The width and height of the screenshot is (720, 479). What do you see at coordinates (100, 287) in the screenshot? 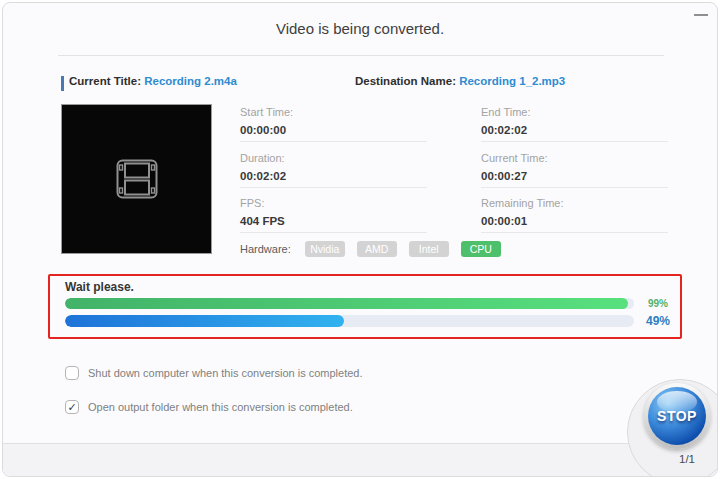
I see `wait-message: Wait please.` at bounding box center [100, 287].